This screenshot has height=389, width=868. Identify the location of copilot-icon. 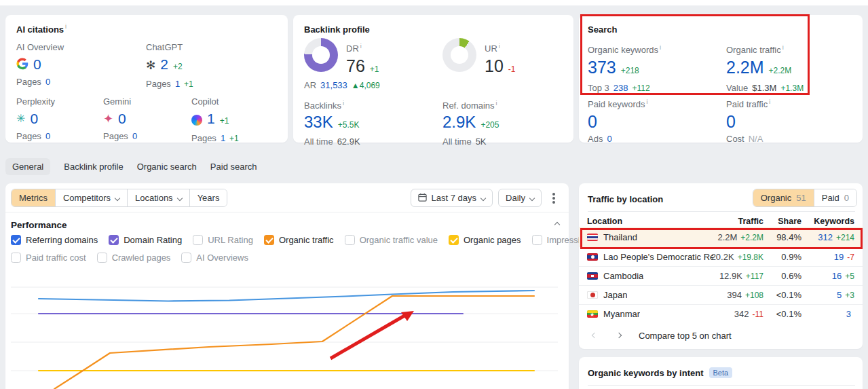
(197, 120).